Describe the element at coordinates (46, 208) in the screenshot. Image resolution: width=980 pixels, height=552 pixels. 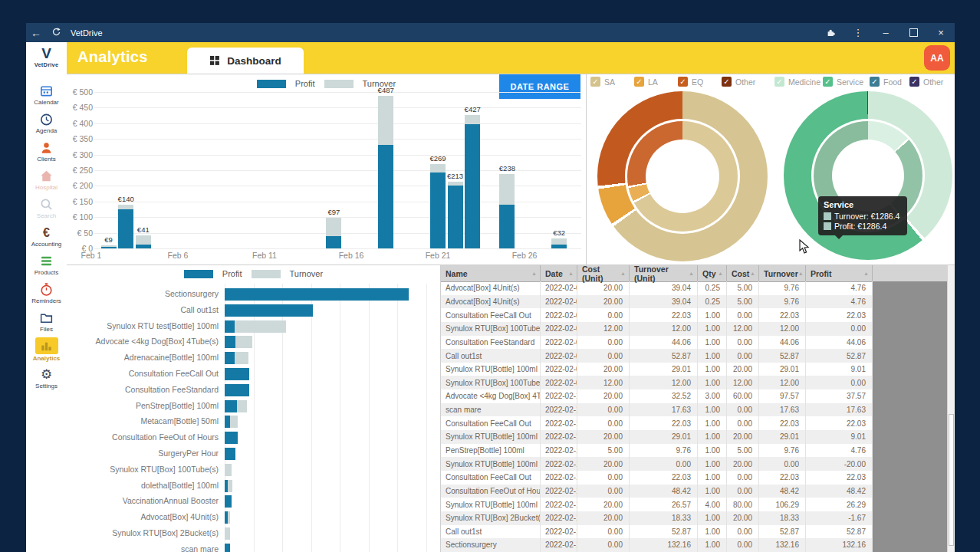
I see `sidebar-item-search: Search` at that location.